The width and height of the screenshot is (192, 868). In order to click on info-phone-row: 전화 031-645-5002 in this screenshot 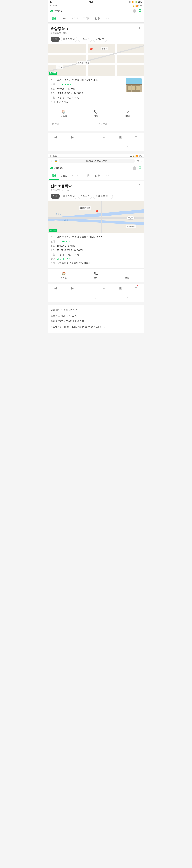, I will do `click(87, 84)`.